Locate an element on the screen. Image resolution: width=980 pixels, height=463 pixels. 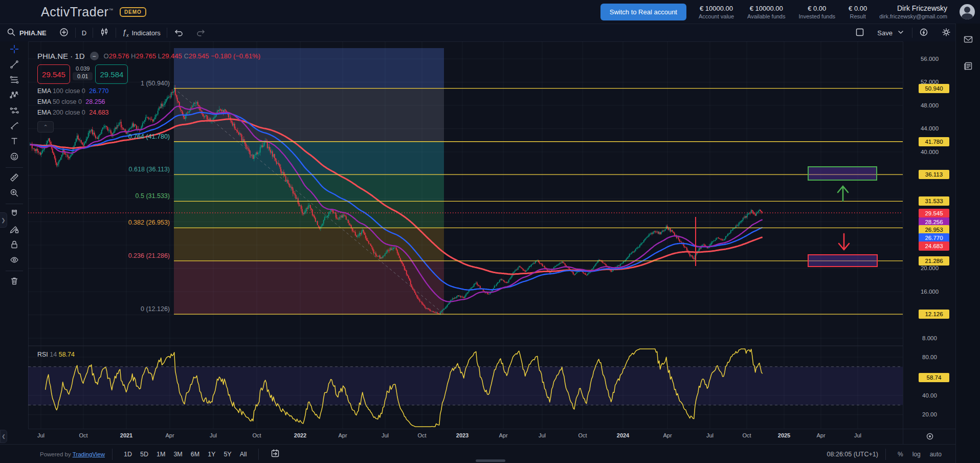
compare-add-button is located at coordinates (64, 33).